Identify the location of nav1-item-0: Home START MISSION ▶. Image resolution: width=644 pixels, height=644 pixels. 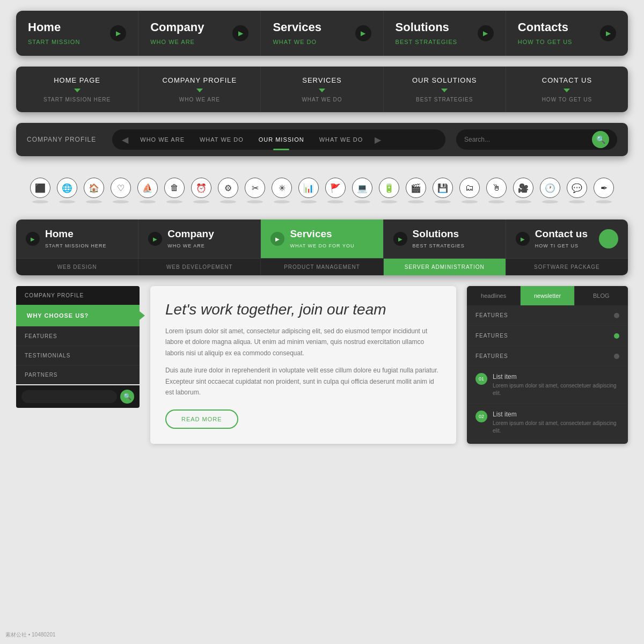
(77, 33).